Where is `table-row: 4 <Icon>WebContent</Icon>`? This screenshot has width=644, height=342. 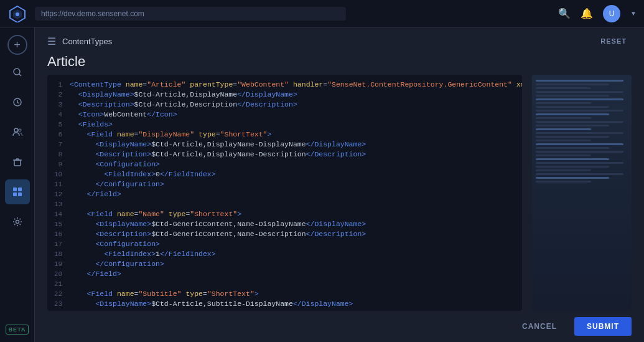
table-row: 4 <Icon>WebContent</Icon> is located at coordinates (285, 115).